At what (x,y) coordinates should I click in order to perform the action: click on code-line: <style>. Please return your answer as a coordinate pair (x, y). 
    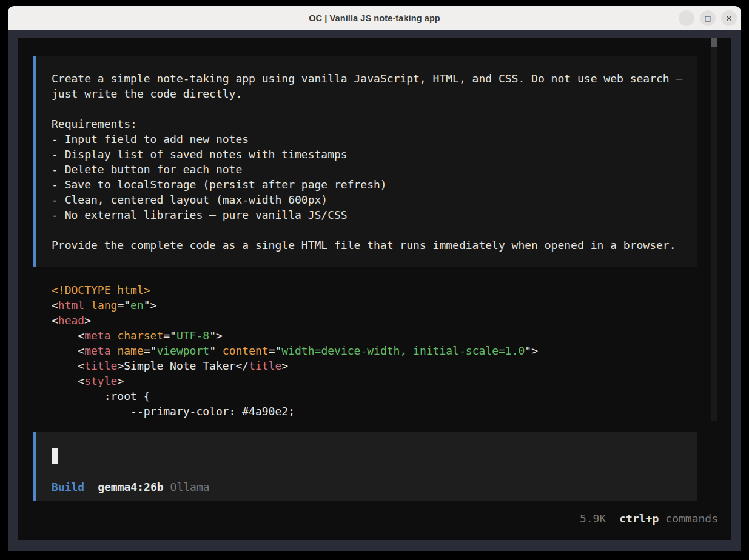
    Looking at the image, I should click on (295, 381).